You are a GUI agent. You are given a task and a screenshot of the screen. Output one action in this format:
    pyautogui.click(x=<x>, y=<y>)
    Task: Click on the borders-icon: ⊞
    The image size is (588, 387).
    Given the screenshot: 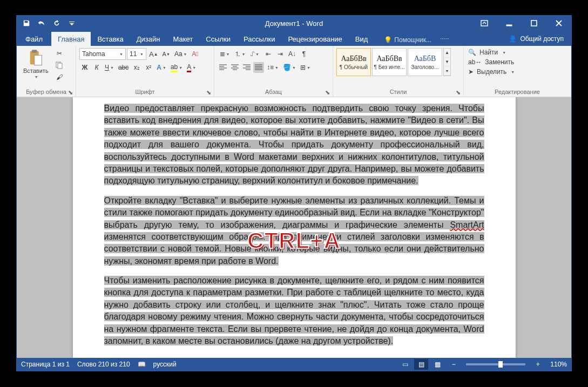 What is the action you would take?
    pyautogui.click(x=303, y=67)
    